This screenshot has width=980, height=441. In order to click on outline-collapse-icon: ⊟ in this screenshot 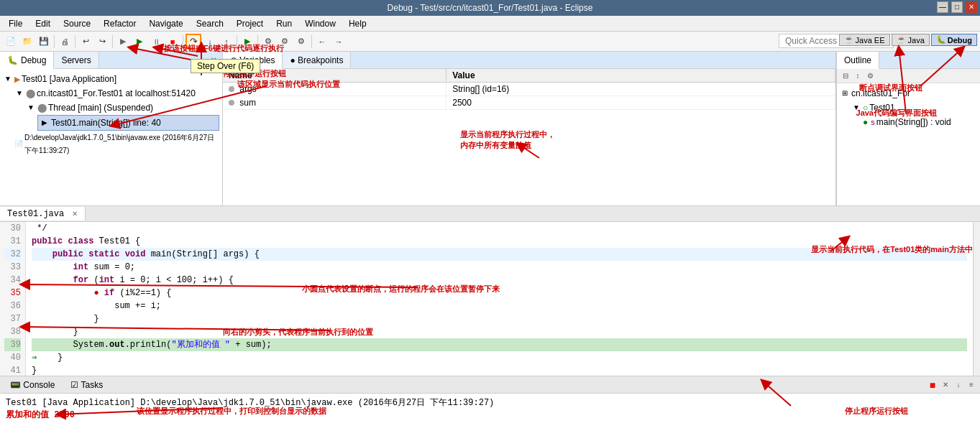, I will do `click(846, 76)`.